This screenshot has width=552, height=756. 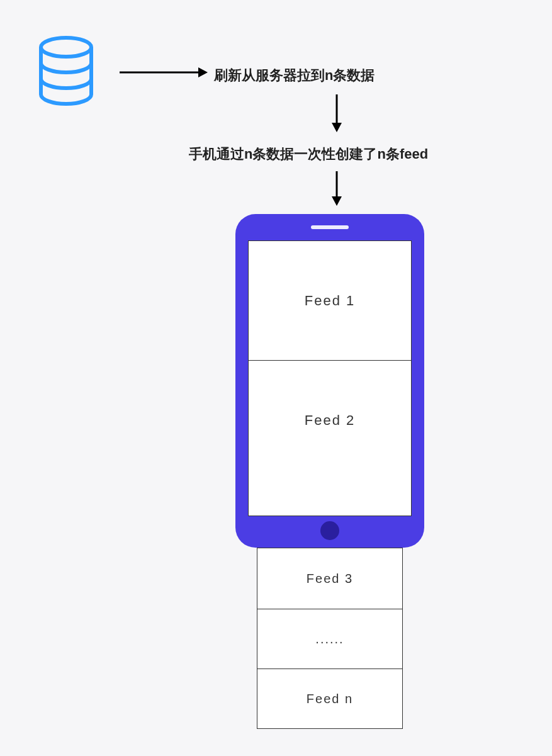 What do you see at coordinates (330, 699) in the screenshot?
I see `feed-label: Feed n` at bounding box center [330, 699].